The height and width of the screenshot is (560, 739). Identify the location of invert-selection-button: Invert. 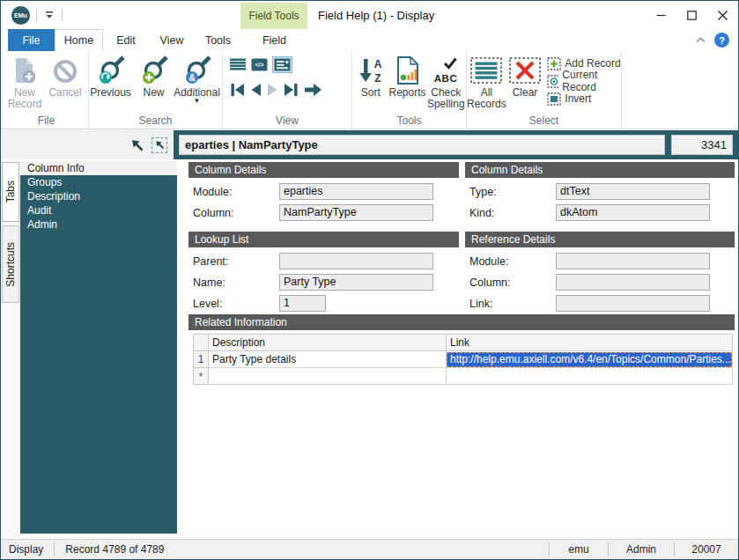
(584, 99).